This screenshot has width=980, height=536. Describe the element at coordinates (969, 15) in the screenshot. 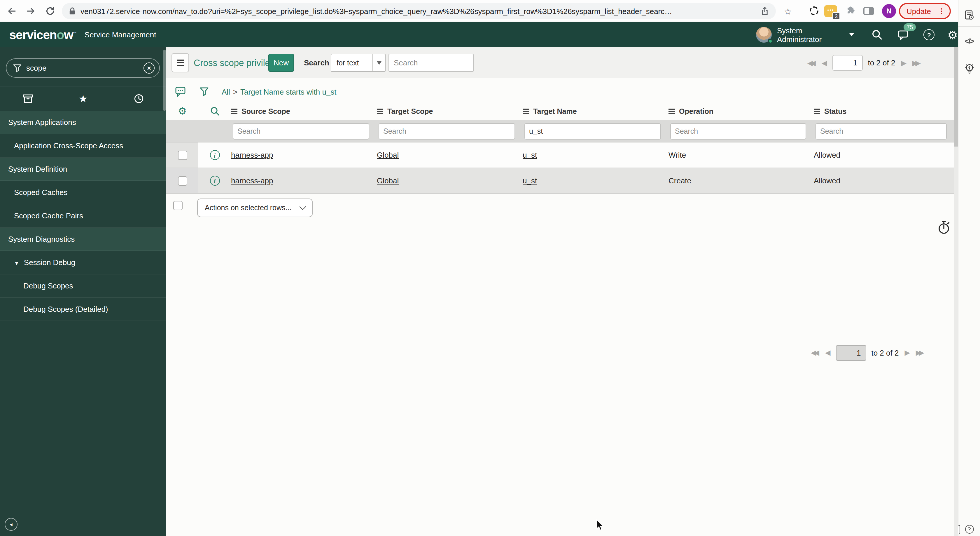

I see `reading-list-icon` at that location.